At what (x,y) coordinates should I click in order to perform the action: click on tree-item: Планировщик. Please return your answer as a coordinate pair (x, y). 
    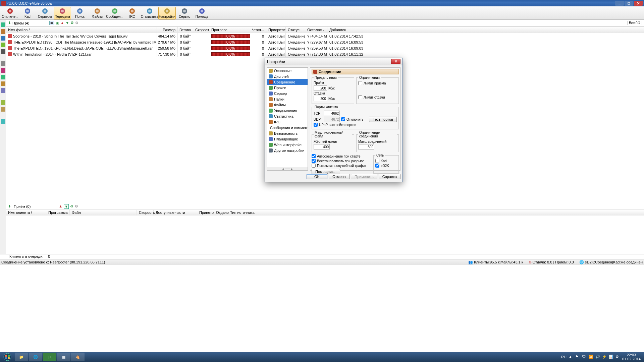
    Looking at the image, I should click on (287, 139).